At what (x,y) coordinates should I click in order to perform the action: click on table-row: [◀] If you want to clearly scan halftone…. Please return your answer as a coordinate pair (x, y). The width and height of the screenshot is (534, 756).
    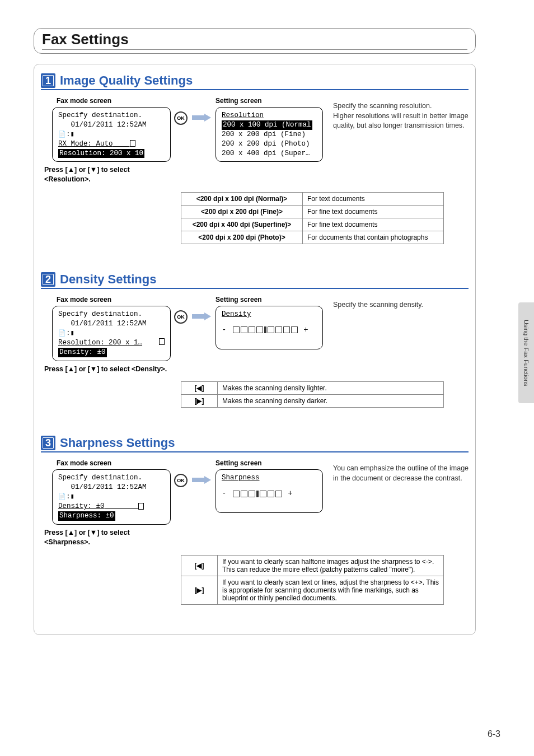
    Looking at the image, I should click on (312, 566).